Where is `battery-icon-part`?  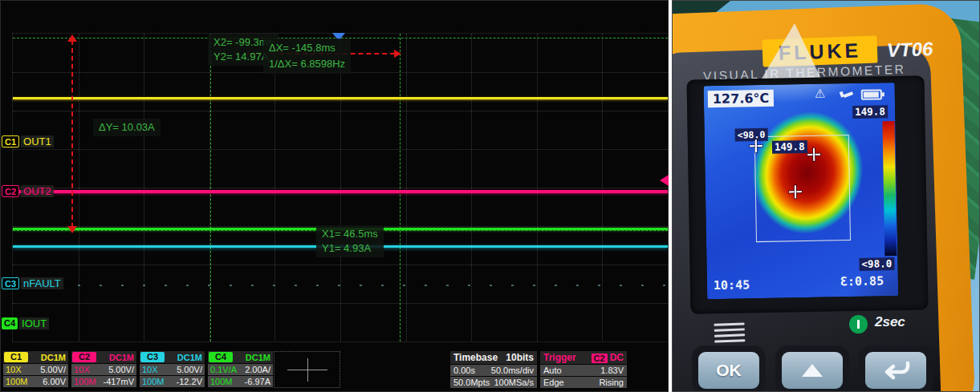
battery-icon-part is located at coordinates (872, 95).